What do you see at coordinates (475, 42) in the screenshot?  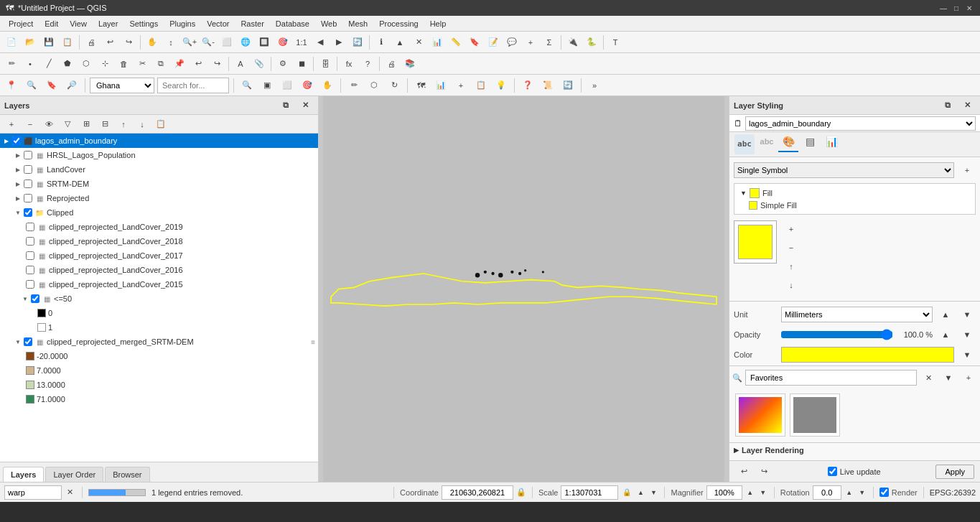 I see `spatial-bookmarks: 🔖` at bounding box center [475, 42].